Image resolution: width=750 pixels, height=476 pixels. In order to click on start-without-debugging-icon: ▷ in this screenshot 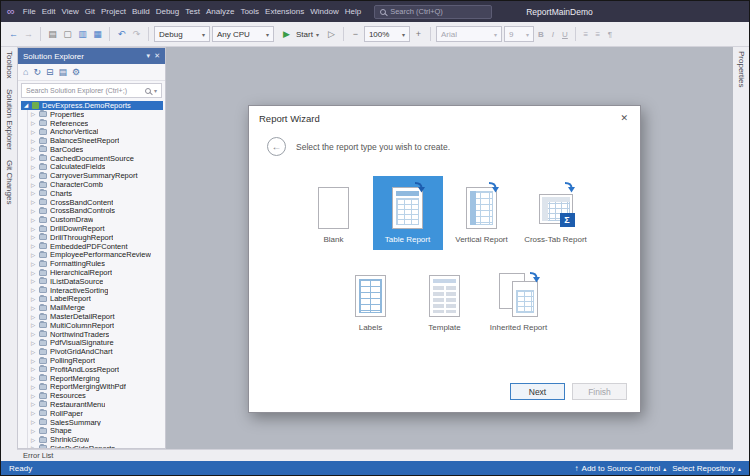, I will do `click(332, 34)`.